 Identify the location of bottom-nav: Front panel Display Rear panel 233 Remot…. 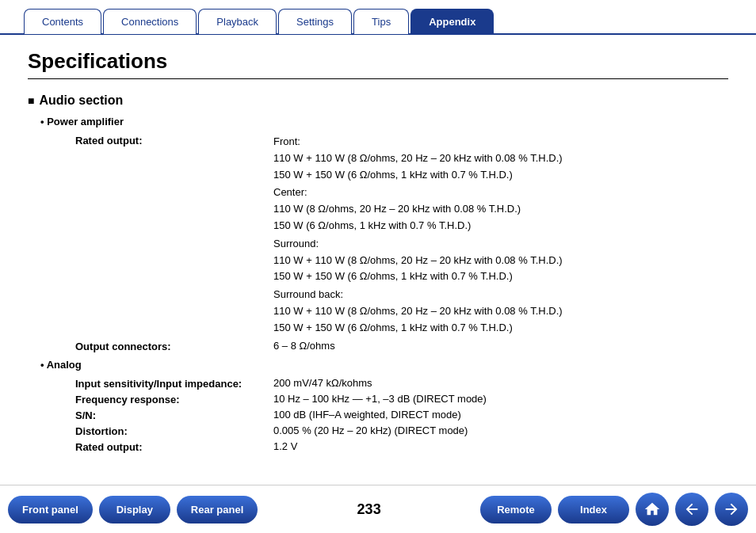
(378, 508).